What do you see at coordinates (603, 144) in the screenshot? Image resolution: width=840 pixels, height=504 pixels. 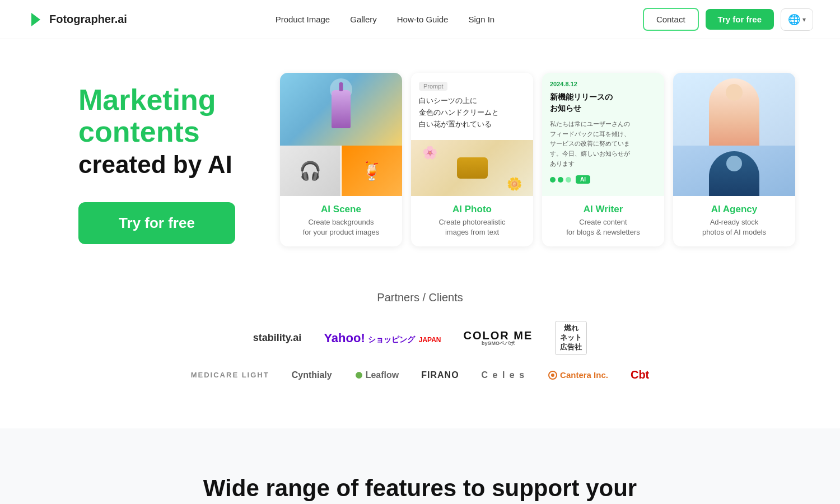 I see `writer-news-body: 私たちは常にユーザーさんのフィードバックに耳を傾け、サービスの改善に努めています…` at bounding box center [603, 144].